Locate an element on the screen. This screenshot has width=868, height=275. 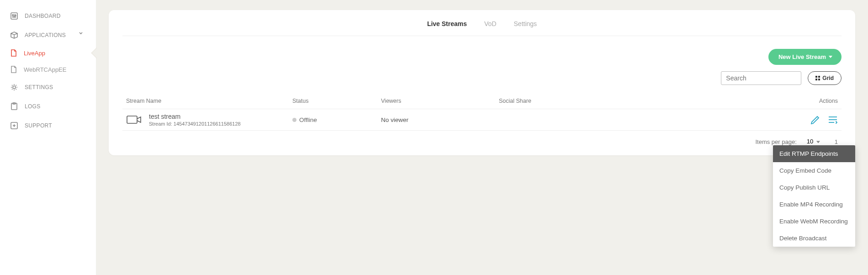
nav-label: DASHBOARD is located at coordinates (43, 16).